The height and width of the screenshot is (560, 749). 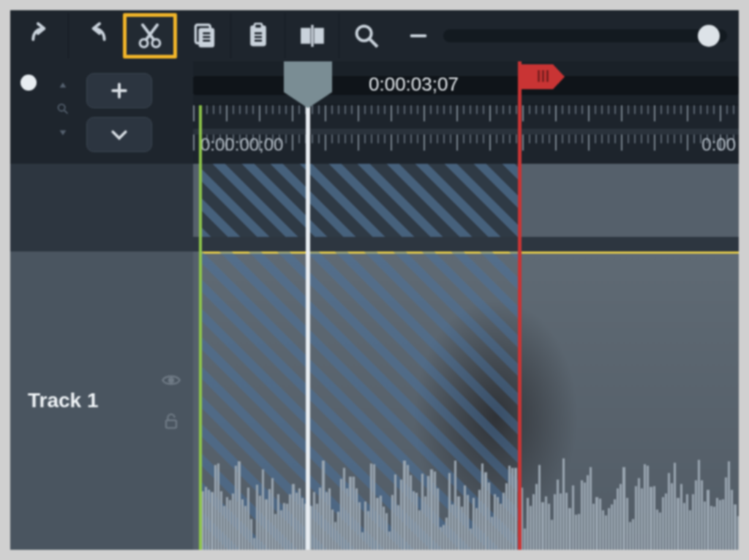 What do you see at coordinates (466, 83) in the screenshot?
I see `time-ruler: 0:00:03;07` at bounding box center [466, 83].